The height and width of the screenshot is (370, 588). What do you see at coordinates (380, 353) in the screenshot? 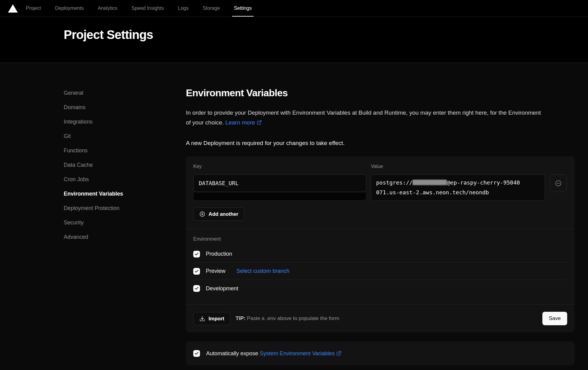
I see `system-env-card: Automatically expose System Environment …` at bounding box center [380, 353].